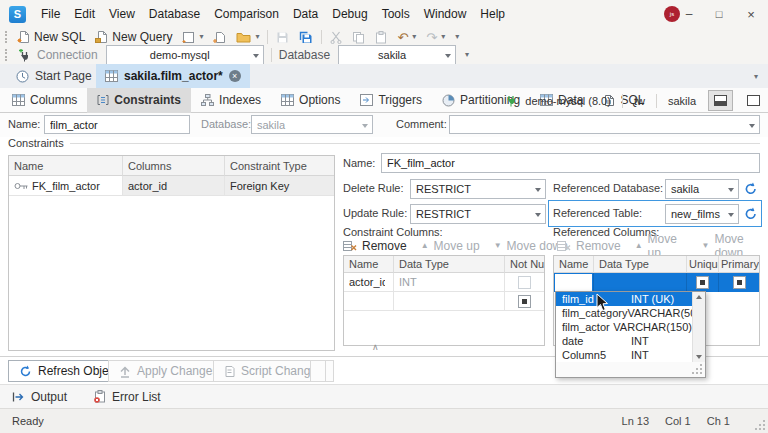 The height and width of the screenshot is (433, 768). What do you see at coordinates (492, 14) in the screenshot?
I see `menu-help: Help` at bounding box center [492, 14].